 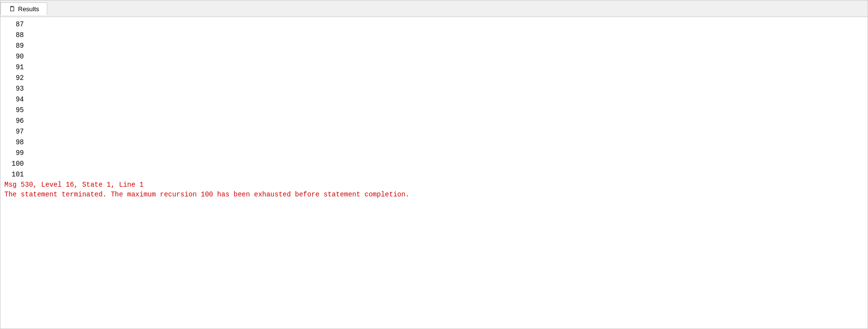 What do you see at coordinates (19, 121) in the screenshot?
I see `line-number: 96` at bounding box center [19, 121].